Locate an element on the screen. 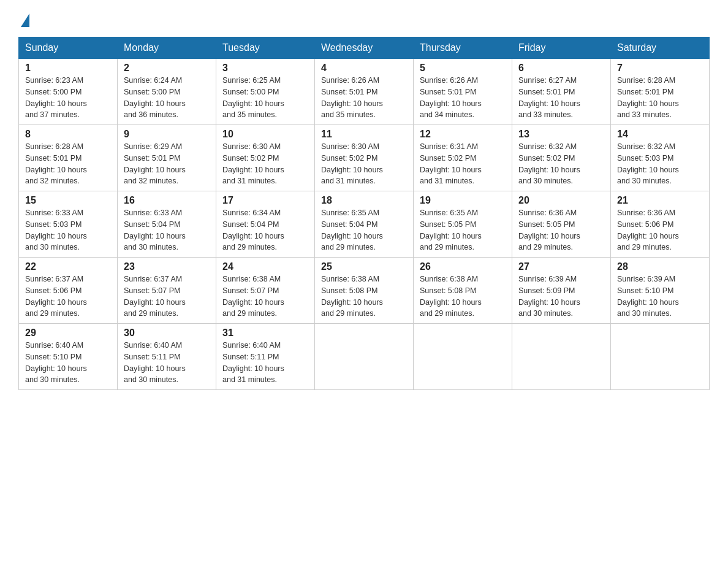  weekday-header: Tuesday is located at coordinates (266, 48).